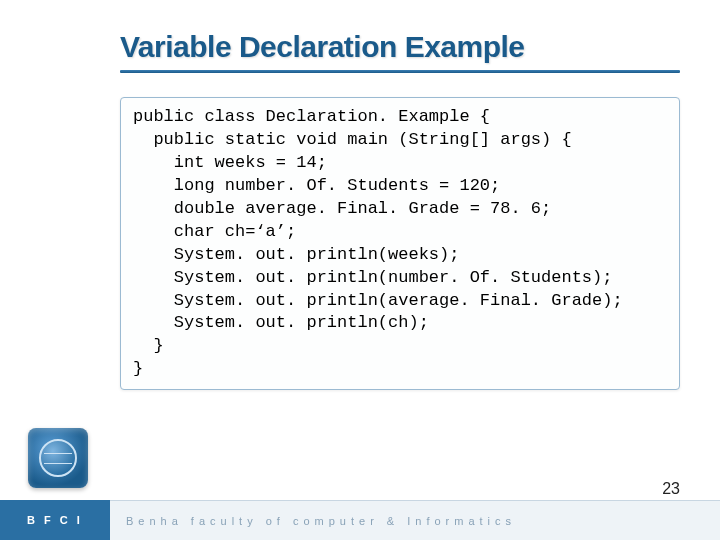 The width and height of the screenshot is (720, 540). What do you see at coordinates (400, 47) in the screenshot?
I see `slide-title: Variable Declaration Example` at bounding box center [400, 47].